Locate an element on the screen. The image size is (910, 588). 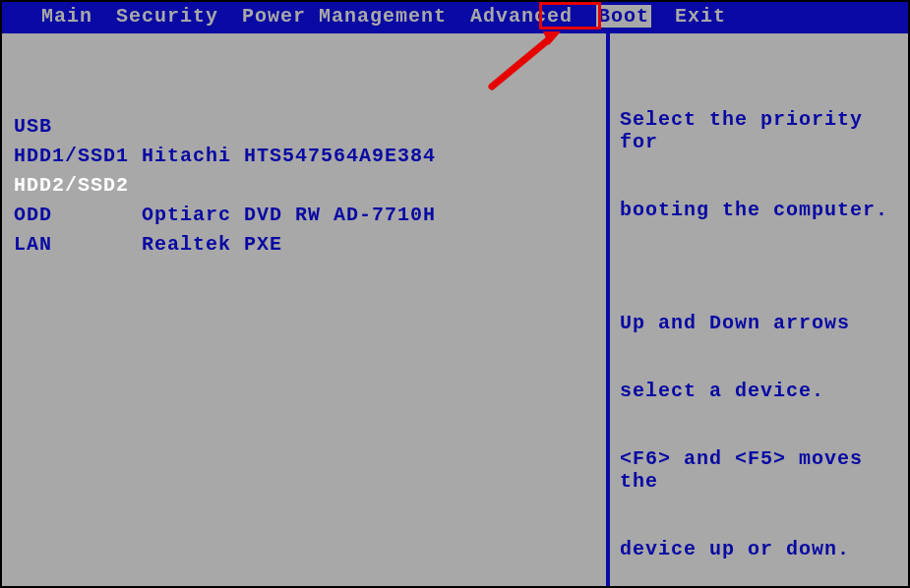
tab-advanced: Advanced is located at coordinates (521, 16).